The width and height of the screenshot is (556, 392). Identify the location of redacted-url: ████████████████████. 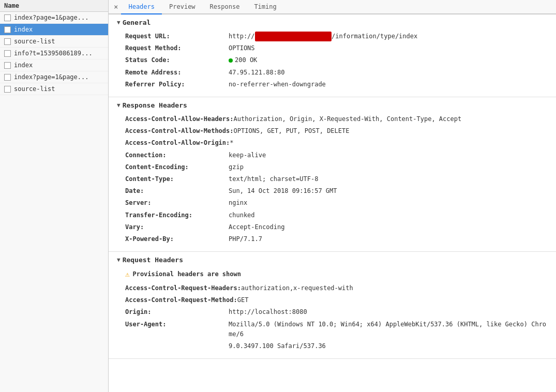
(294, 36).